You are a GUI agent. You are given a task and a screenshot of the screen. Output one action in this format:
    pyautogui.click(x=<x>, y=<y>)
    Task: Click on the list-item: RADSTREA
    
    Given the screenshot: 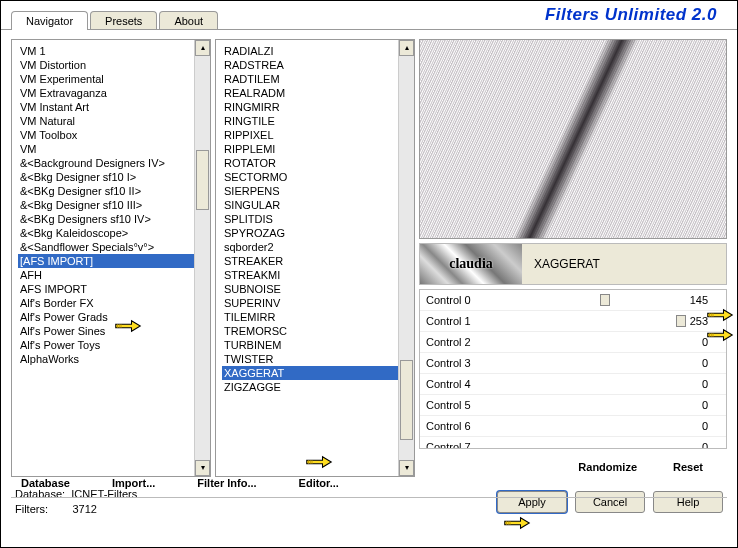 What is the action you would take?
    pyautogui.click(x=317, y=65)
    